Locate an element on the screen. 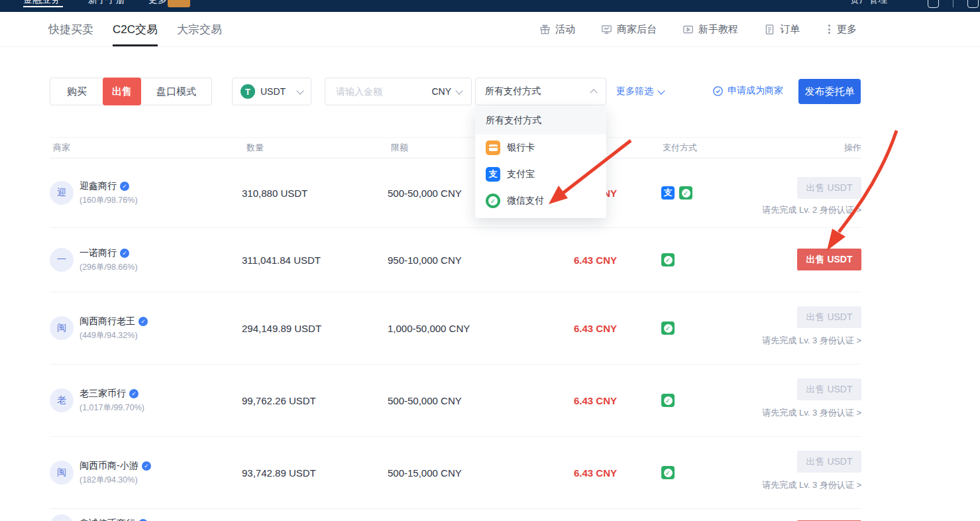  dropdown-option-alipay: 支 支付宝 is located at coordinates (541, 174).